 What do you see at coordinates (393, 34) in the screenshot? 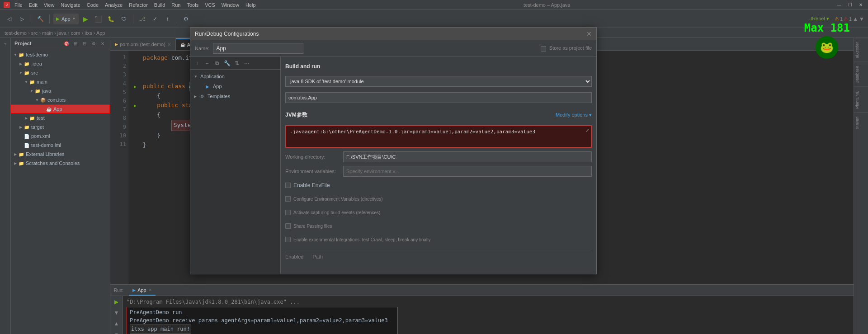
I see `dialog-title-bar: Run/Debug Configurations ✕` at bounding box center [393, 34].